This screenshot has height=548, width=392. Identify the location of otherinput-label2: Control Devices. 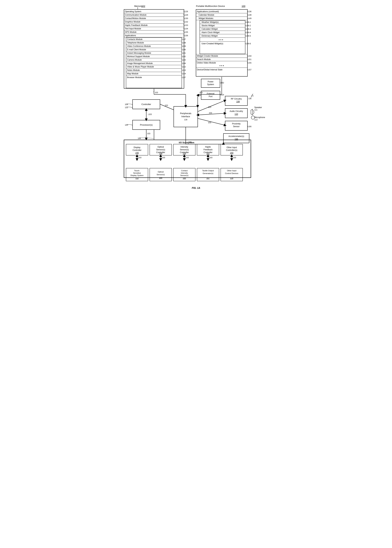
(232, 173).